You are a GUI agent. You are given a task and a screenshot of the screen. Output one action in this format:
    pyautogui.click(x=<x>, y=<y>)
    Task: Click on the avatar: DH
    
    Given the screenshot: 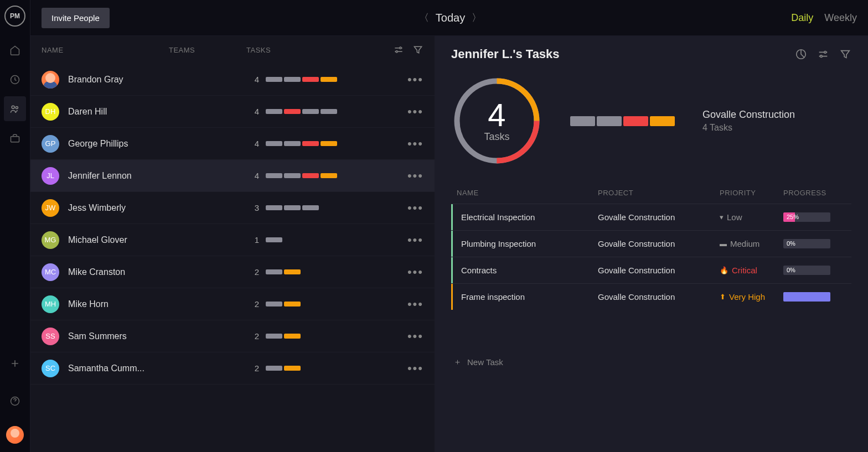 What is the action you would take?
    pyautogui.click(x=50, y=112)
    